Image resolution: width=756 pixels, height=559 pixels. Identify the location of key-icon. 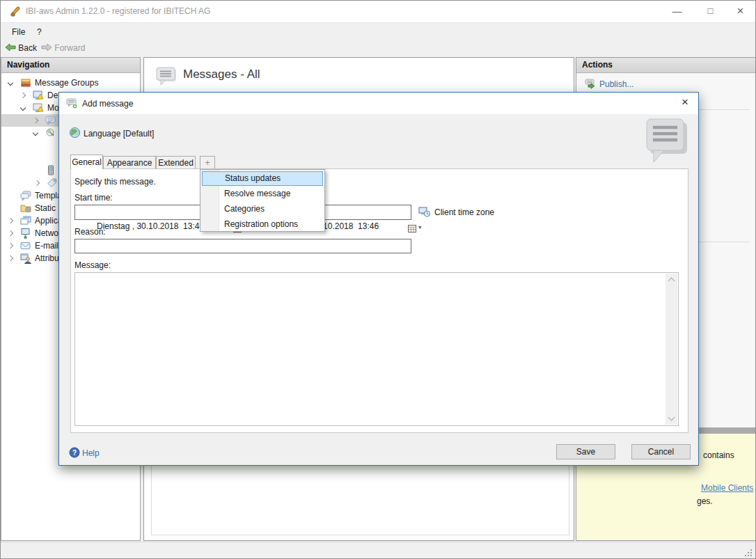
(51, 133).